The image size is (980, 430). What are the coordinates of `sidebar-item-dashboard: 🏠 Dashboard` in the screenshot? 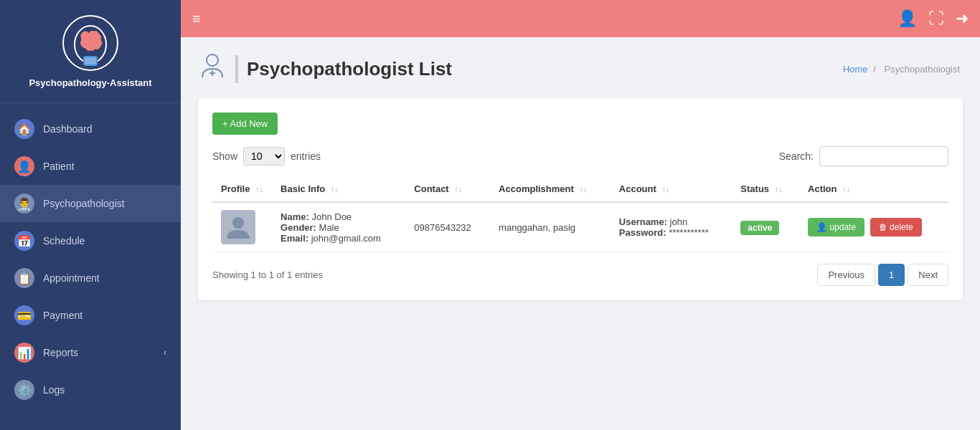 It's located at (90, 129).